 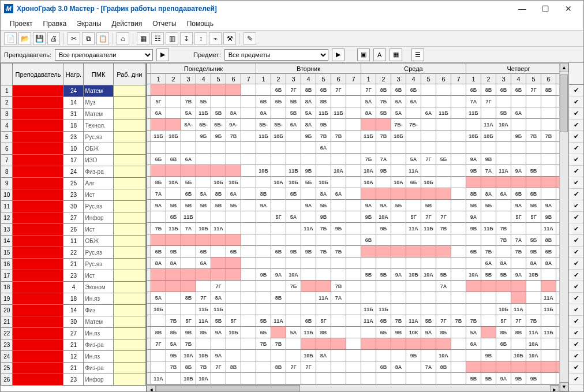 I want to click on table-row: 214Муз, so click(x=74, y=103).